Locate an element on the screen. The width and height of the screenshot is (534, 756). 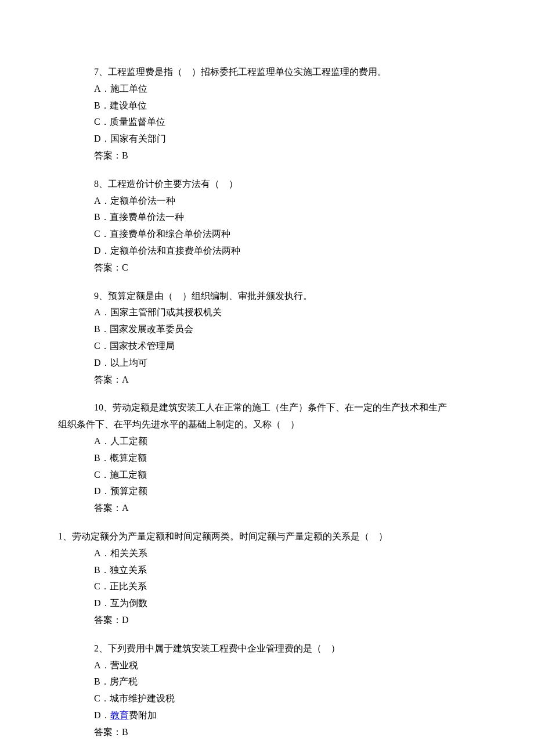
option-d: D．国家有关部门 is located at coordinates (267, 139).